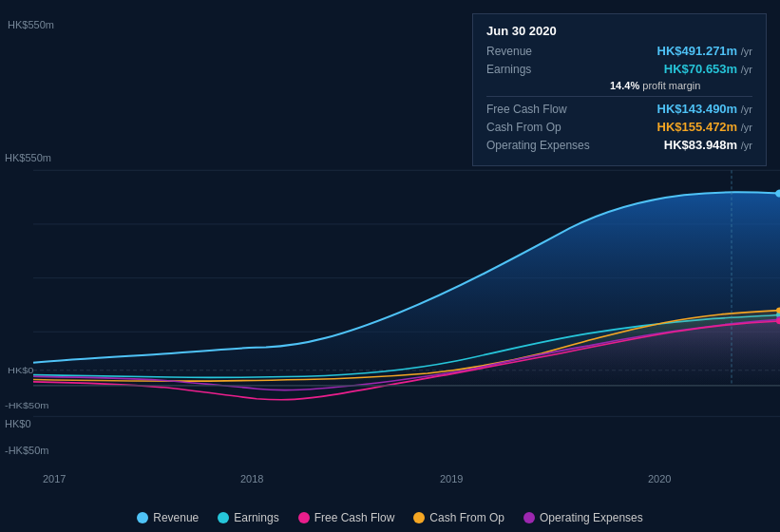  I want to click on legend-dot-opex, so click(529, 518).